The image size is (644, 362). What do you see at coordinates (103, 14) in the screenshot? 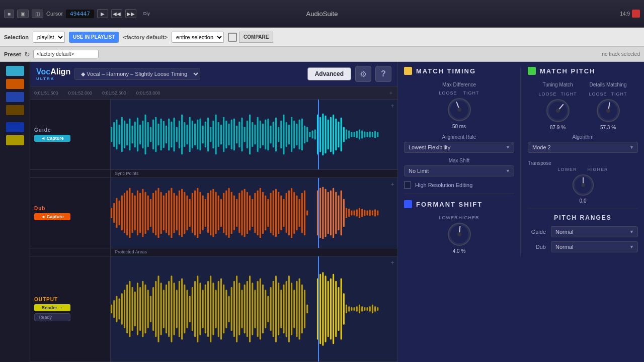
I see `play-btn: ▶` at bounding box center [103, 14].